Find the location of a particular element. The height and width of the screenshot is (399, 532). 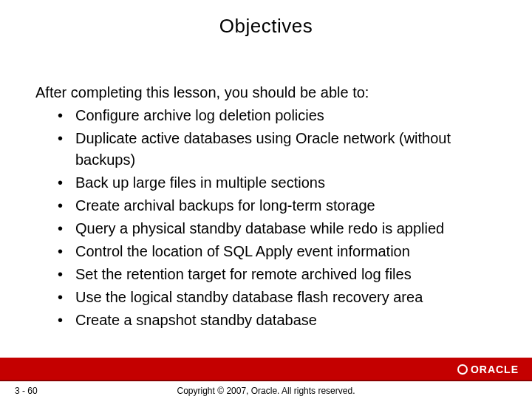

oracle-logo-icon is located at coordinates (463, 369).